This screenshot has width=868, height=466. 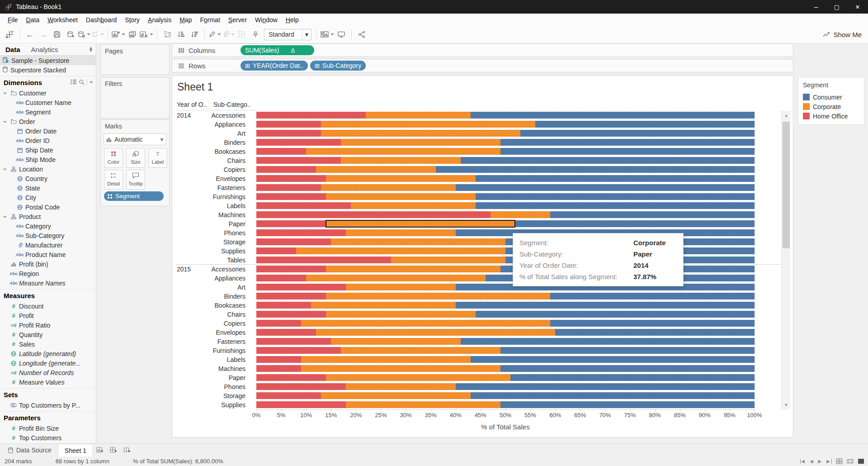 I want to click on filters-card: Filters, so click(x=135, y=98).